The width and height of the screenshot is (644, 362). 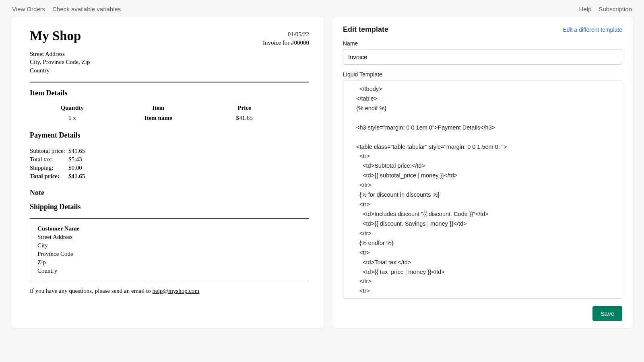 I want to click on contact-email-link: help@myshop.com, so click(x=176, y=291).